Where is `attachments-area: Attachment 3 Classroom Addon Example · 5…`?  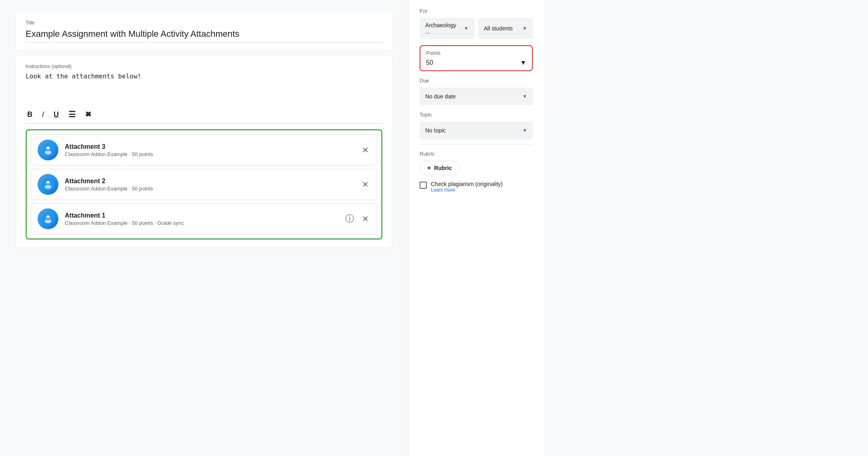
attachments-area: Attachment 3 Classroom Addon Example · 5… is located at coordinates (204, 184).